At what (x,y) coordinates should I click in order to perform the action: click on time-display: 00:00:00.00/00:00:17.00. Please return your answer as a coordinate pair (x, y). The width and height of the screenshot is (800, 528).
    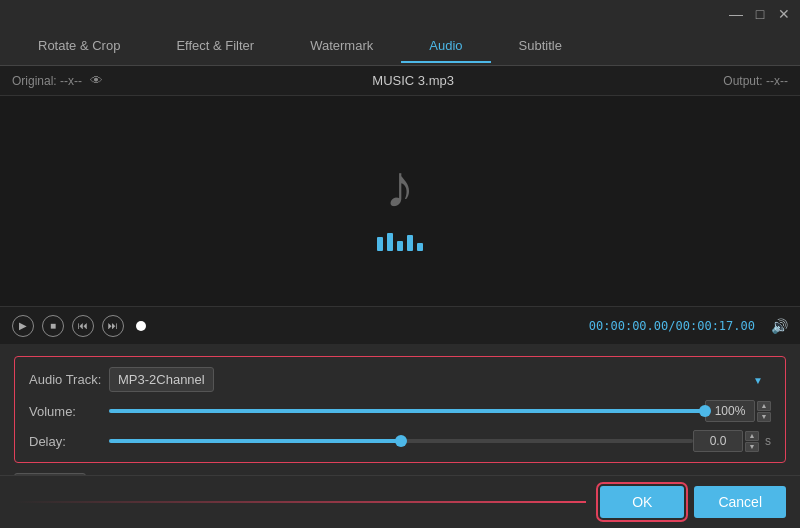
    Looking at the image, I should click on (454, 326).